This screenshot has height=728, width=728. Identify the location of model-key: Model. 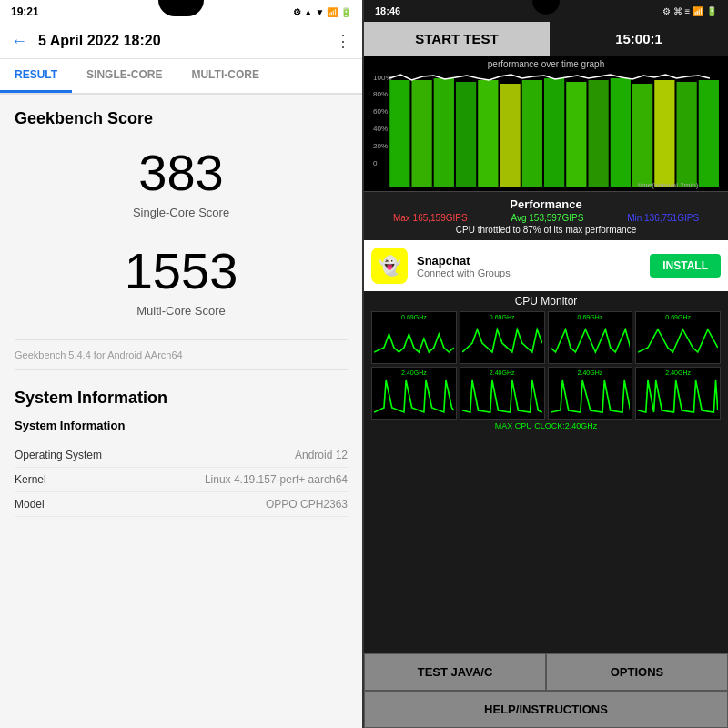
(29, 504).